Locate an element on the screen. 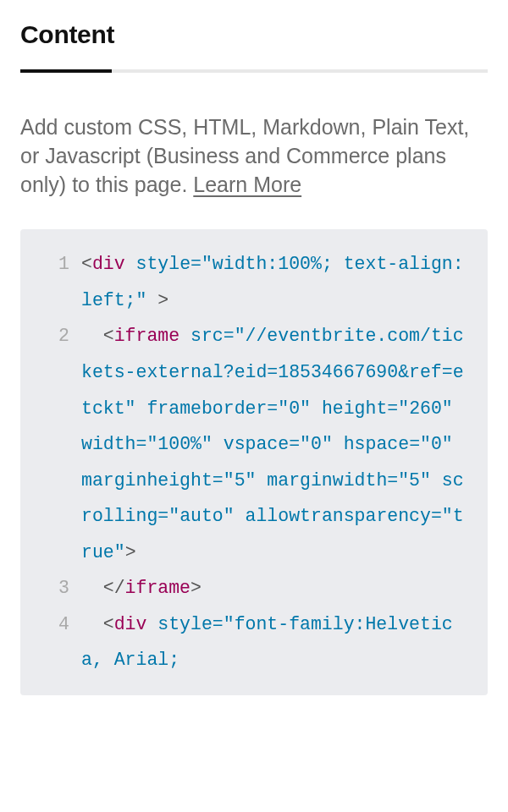 Image resolution: width=508 pixels, height=812 pixels. tab-content: Content is located at coordinates (254, 35).